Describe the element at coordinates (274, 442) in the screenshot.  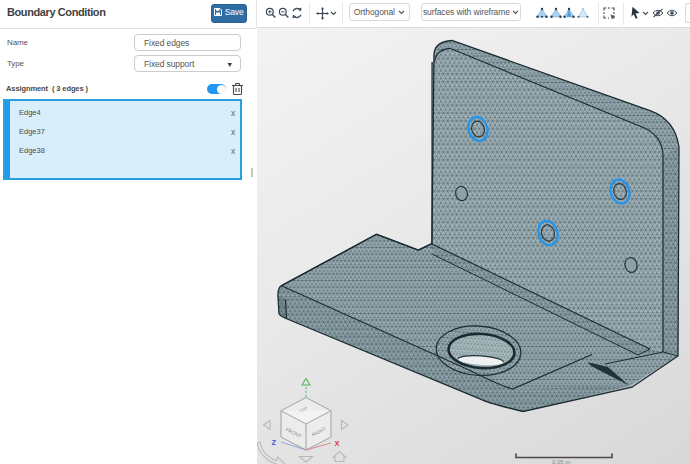
I see `svg-text: Z` at that location.